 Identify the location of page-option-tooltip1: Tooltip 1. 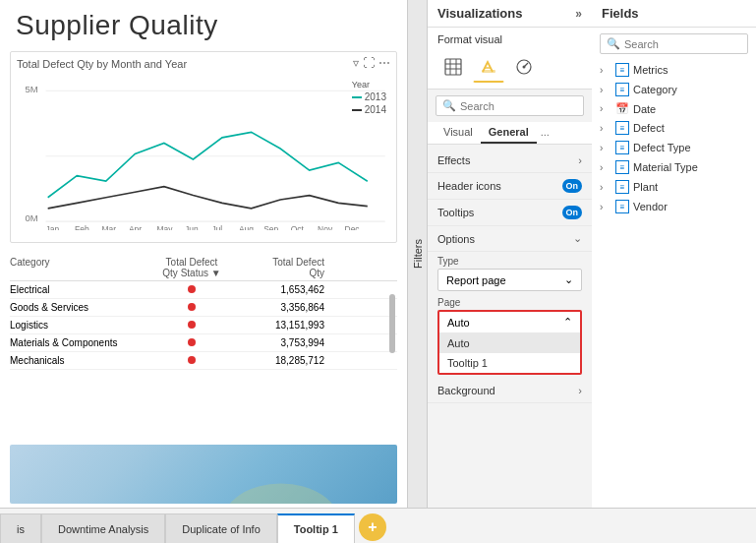
(509, 363).